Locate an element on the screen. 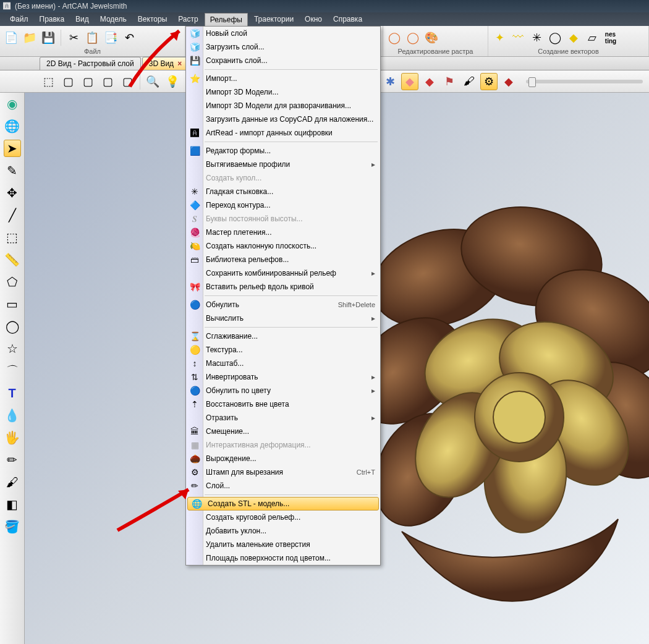 The height and width of the screenshot is (644, 649). menu-item-18: 🗃Библиотека рельефов... is located at coordinates (283, 260).